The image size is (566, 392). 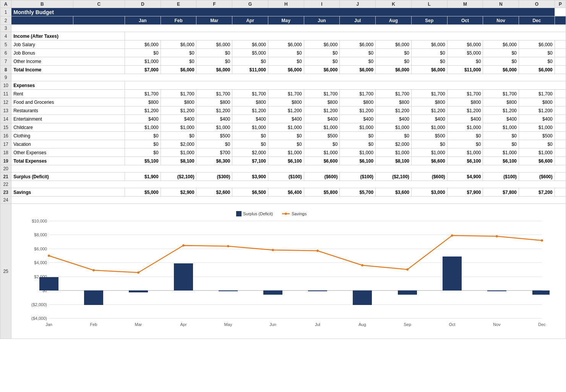 I want to click on row-18: 18 Other Expenses $0 $1,000 $700 $2,000 …, so click(x=283, y=153).